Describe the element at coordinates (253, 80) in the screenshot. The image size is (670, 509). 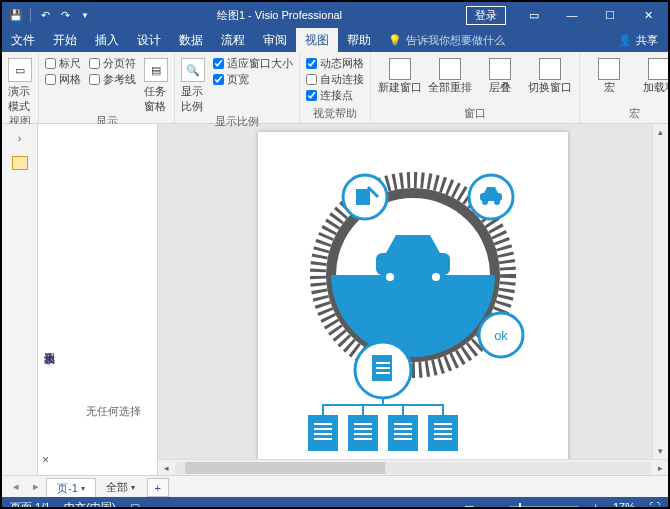
I see `page-width-button: 页宽` at that location.